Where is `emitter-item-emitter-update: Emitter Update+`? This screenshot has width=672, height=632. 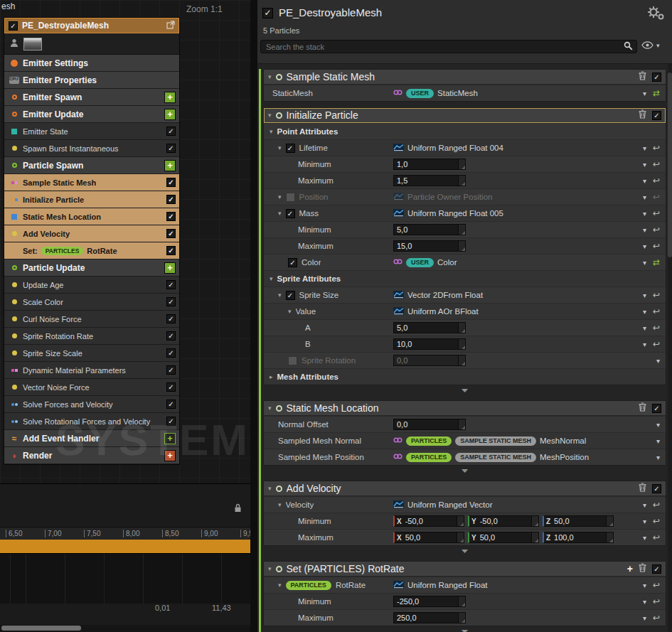
emitter-item-emitter-update: Emitter Update+ is located at coordinates (92, 114).